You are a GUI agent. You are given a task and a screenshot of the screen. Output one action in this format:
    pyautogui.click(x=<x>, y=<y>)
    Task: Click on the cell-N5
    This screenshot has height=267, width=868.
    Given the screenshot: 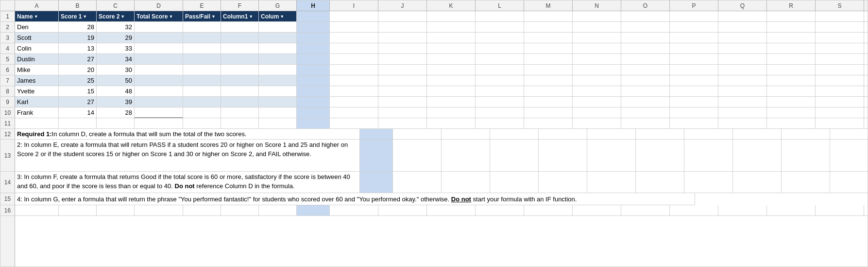 What is the action you would take?
    pyautogui.click(x=597, y=59)
    